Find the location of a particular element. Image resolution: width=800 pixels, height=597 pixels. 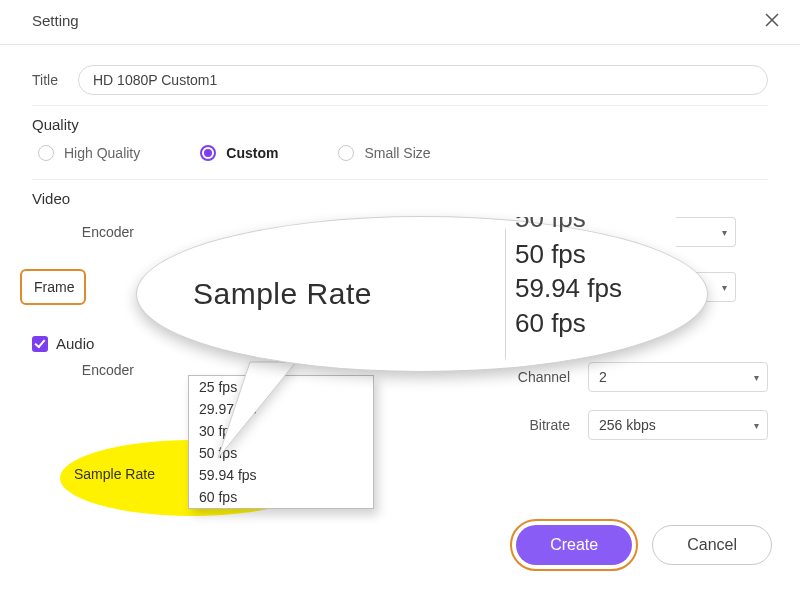

radio-label: High Quality is located at coordinates (102, 153).